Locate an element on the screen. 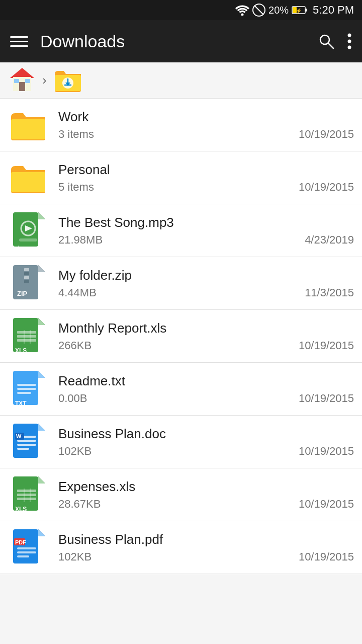 The image size is (362, 644). search-button is located at coordinates (326, 41).